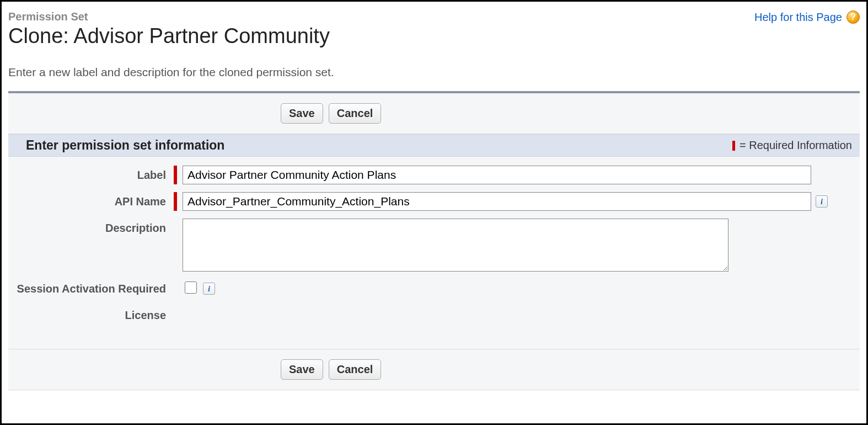  Describe the element at coordinates (807, 15) in the screenshot. I see `help-link: Help for this Page ?` at that location.